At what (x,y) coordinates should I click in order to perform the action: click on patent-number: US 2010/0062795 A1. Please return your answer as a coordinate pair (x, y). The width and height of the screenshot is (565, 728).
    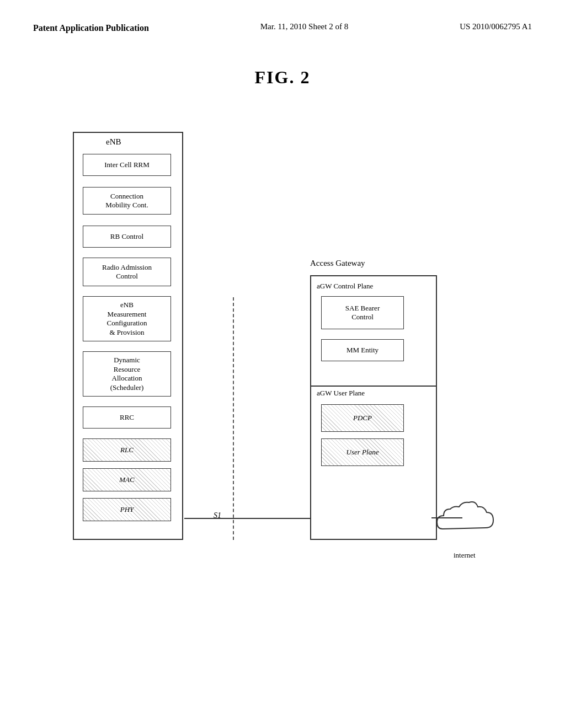
    Looking at the image, I should click on (495, 26).